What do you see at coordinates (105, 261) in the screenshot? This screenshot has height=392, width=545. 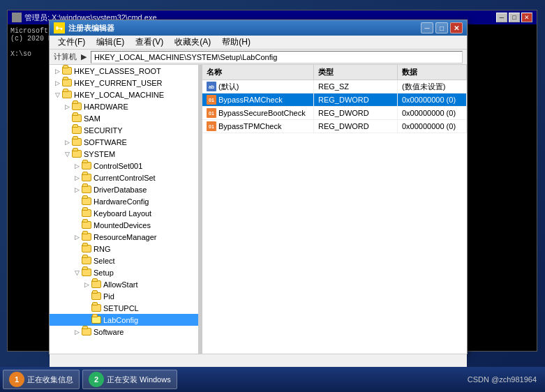 I see `tree-label-select: Select` at bounding box center [105, 261].